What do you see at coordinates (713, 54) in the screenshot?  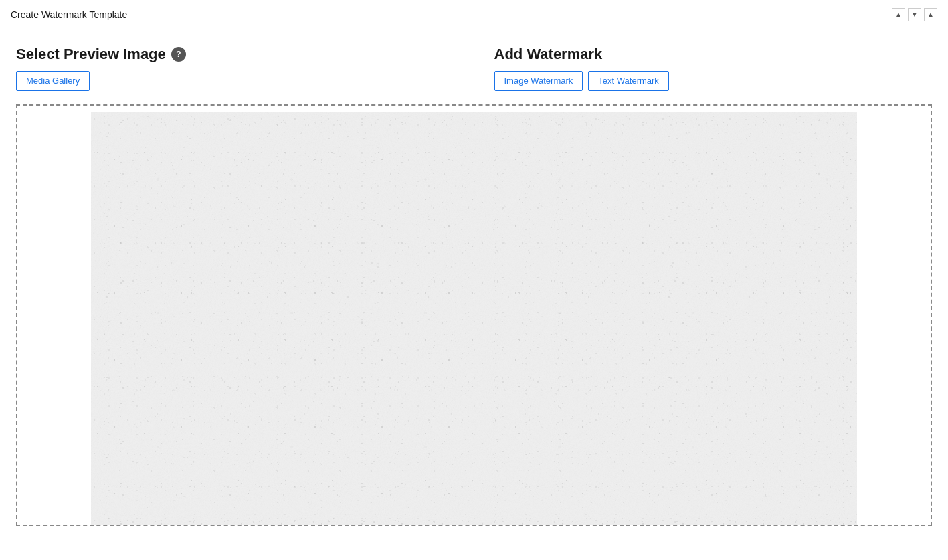 I see `add-watermark-heading: Add Watermark` at bounding box center [713, 54].